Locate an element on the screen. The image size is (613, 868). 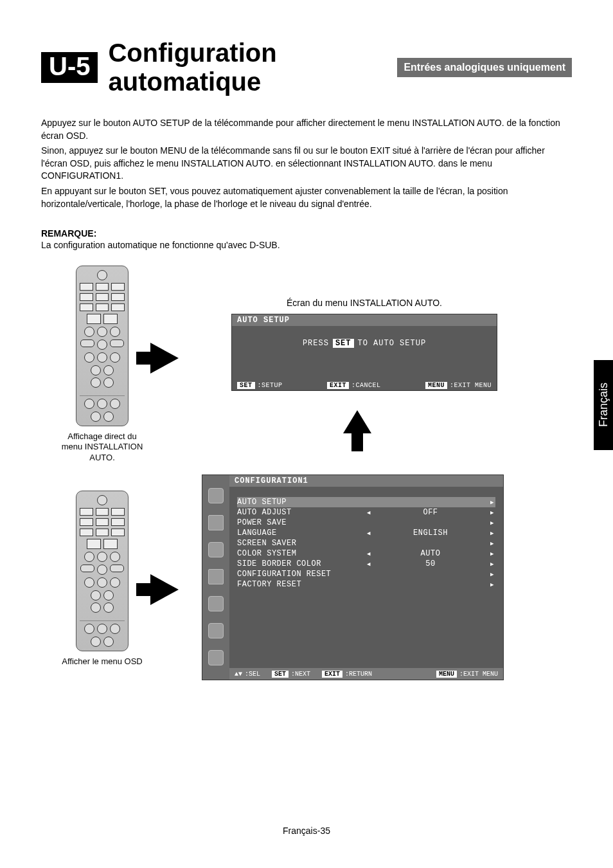
conf-item-value: OFF is located at coordinates (431, 512).